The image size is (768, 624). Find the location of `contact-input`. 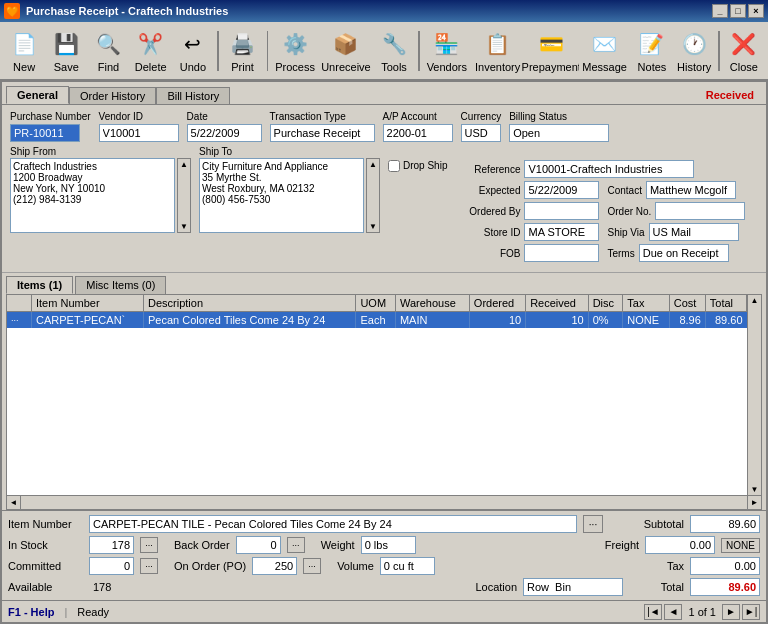

contact-input is located at coordinates (691, 190).